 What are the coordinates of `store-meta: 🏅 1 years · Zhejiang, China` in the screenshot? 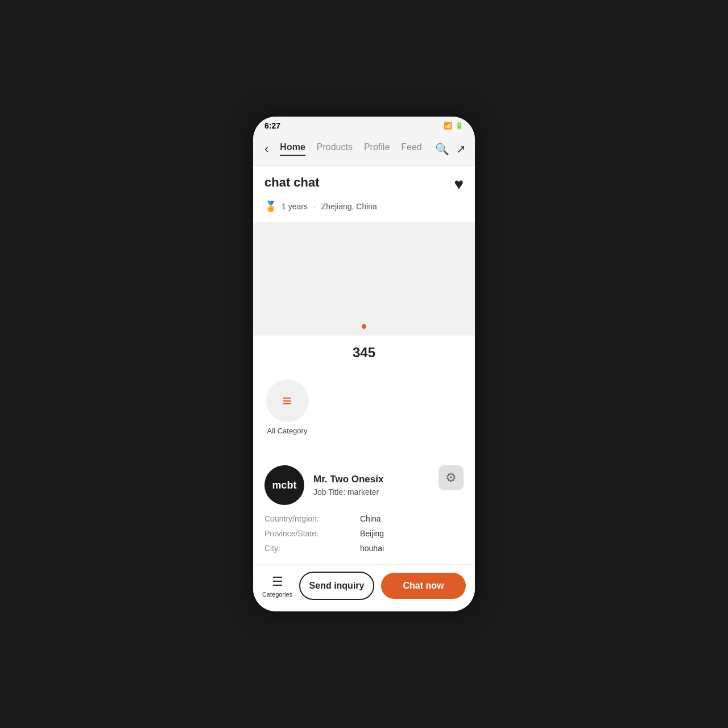 It's located at (364, 211).